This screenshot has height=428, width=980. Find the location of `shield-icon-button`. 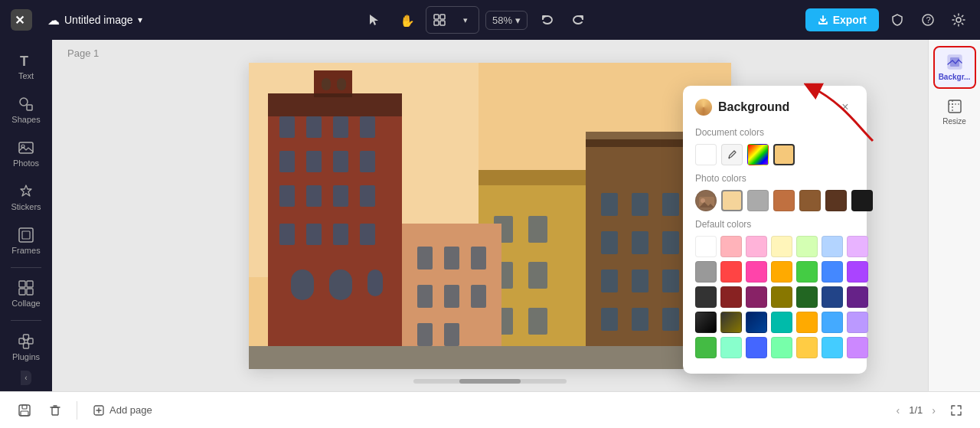

shield-icon-button is located at coordinates (897, 20).